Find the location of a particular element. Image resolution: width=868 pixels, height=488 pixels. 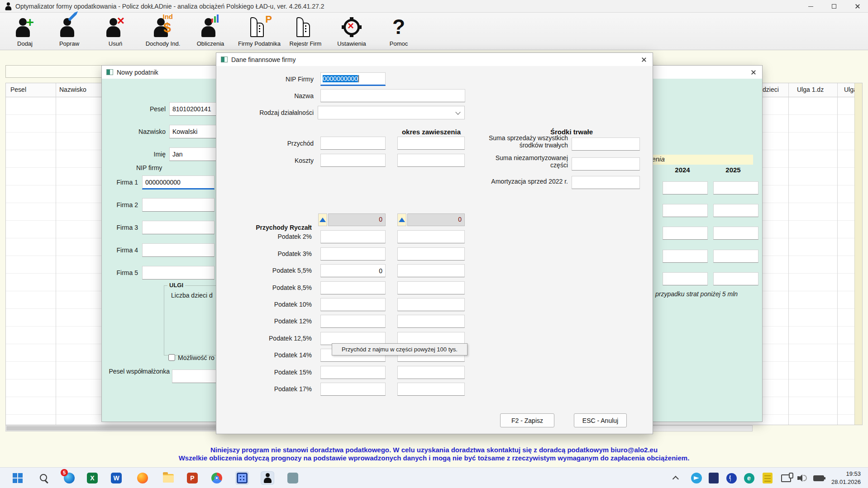

koszty-label: Koszty is located at coordinates (286, 161).